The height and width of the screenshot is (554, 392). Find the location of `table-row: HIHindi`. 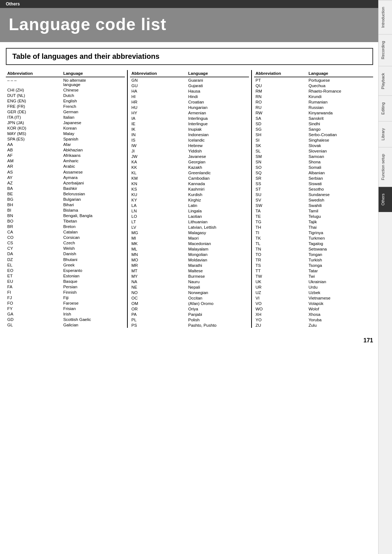

table-row: HIHindi is located at coordinates (189, 97).